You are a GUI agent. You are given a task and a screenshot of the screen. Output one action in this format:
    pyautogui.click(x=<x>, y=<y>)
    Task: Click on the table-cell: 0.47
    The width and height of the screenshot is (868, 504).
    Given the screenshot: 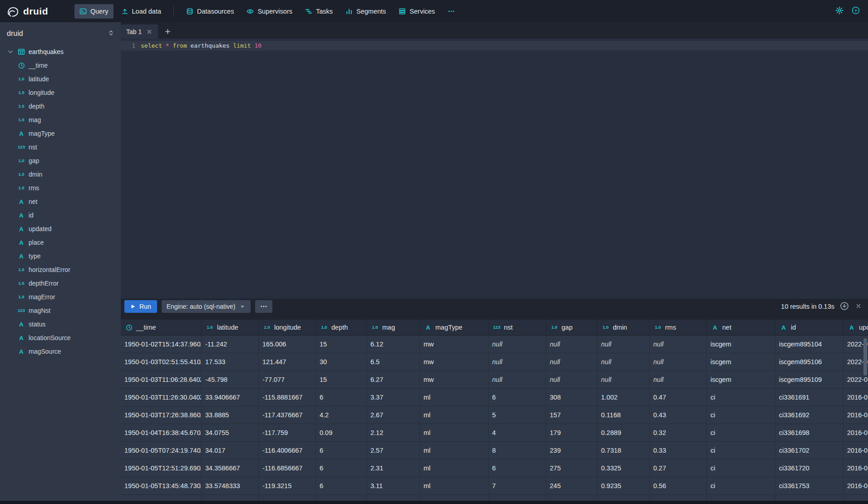 What is the action you would take?
    pyautogui.click(x=678, y=398)
    